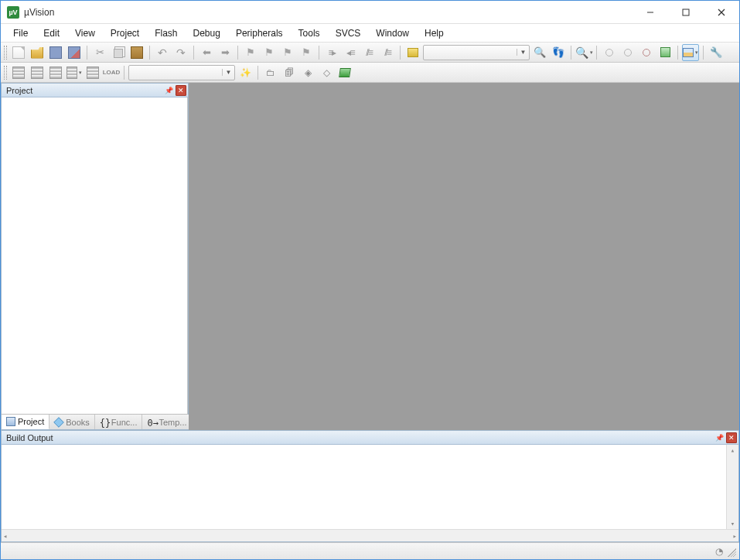 The image size is (740, 560). Describe the element at coordinates (225, 53) in the screenshot. I see `nav-forward-button: ➡` at that location.